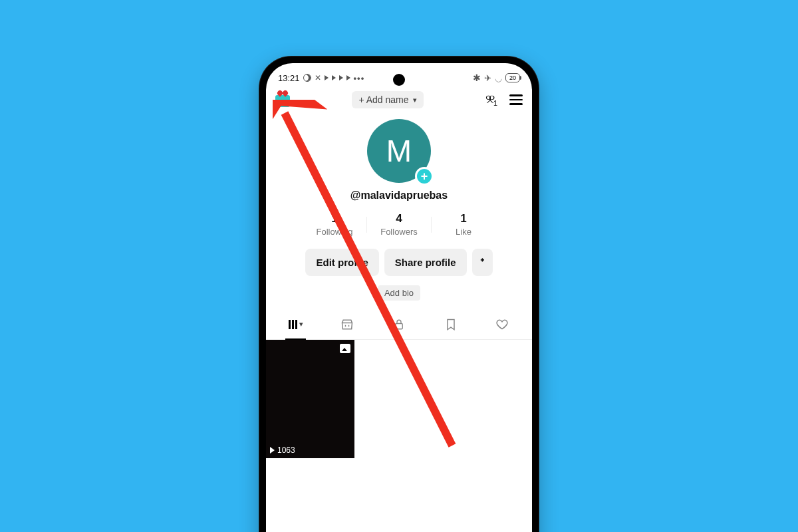 The width and height of the screenshot is (798, 532). Describe the element at coordinates (345, 348) in the screenshot. I see `image-icon` at that location.